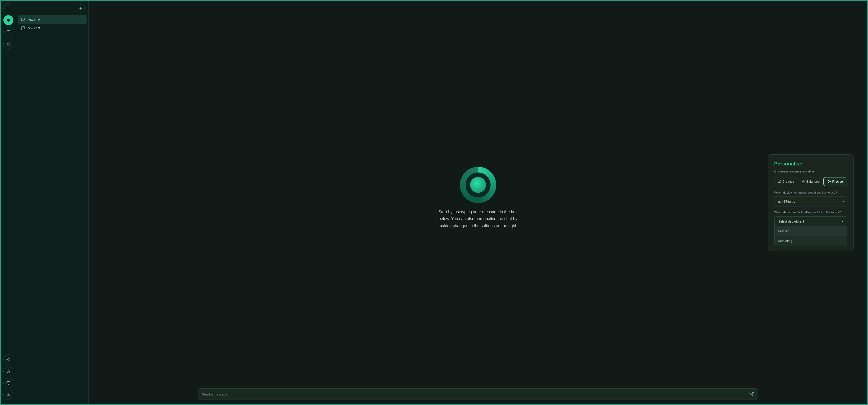 This screenshot has height=405, width=868. Describe the element at coordinates (835, 182) in the screenshot. I see `style-precise-button: Precise` at that location.